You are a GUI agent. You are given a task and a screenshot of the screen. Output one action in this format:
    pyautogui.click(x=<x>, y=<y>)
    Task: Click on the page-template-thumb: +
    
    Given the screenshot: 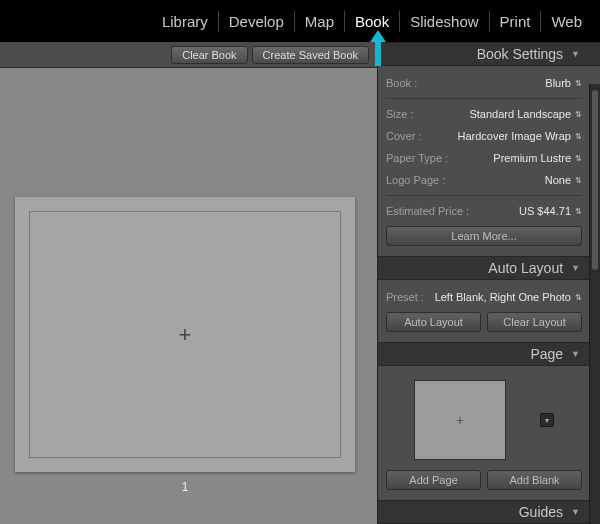 What is the action you would take?
    pyautogui.click(x=460, y=420)
    